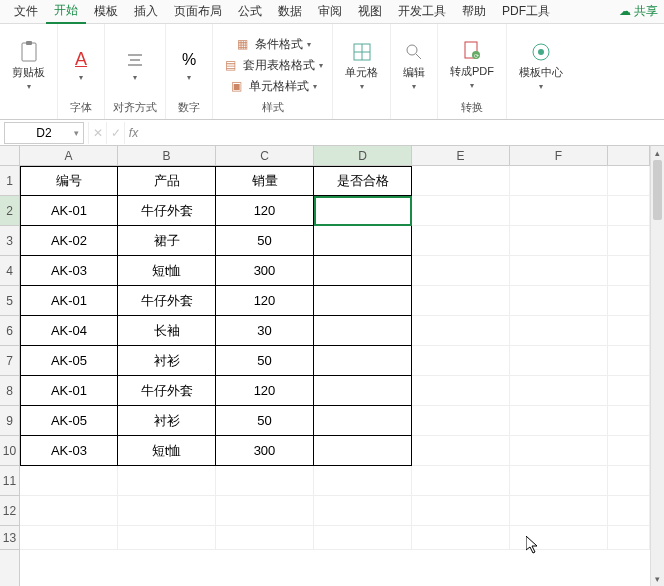 Image resolution: width=664 pixels, height=586 pixels. What do you see at coordinates (97, 133) in the screenshot?
I see `cancel-button: ✕` at bounding box center [97, 133].